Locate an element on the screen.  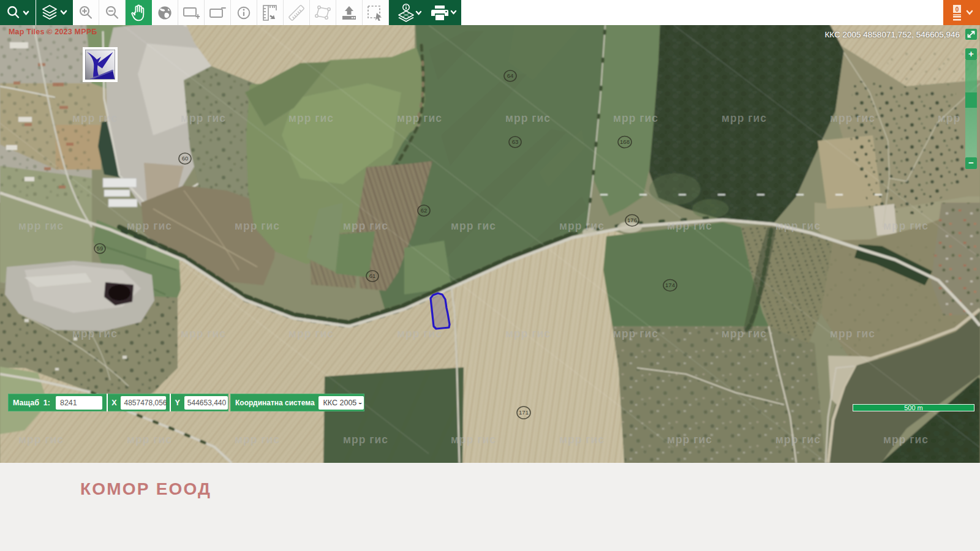
svg-text: 171 is located at coordinates (524, 413).